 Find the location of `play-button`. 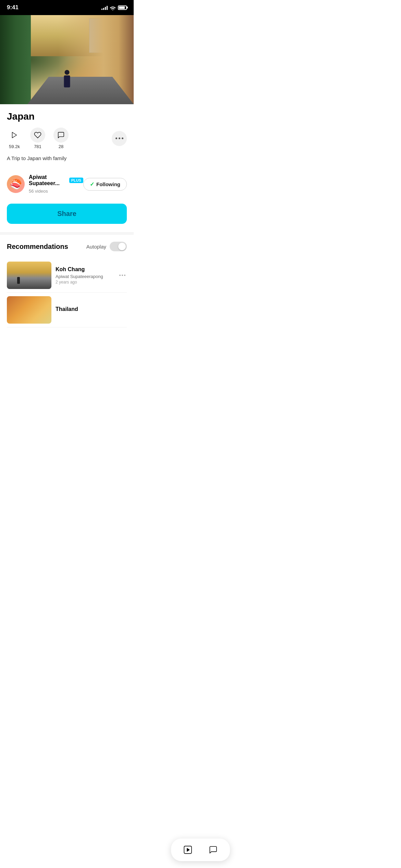

play-button is located at coordinates (14, 135).